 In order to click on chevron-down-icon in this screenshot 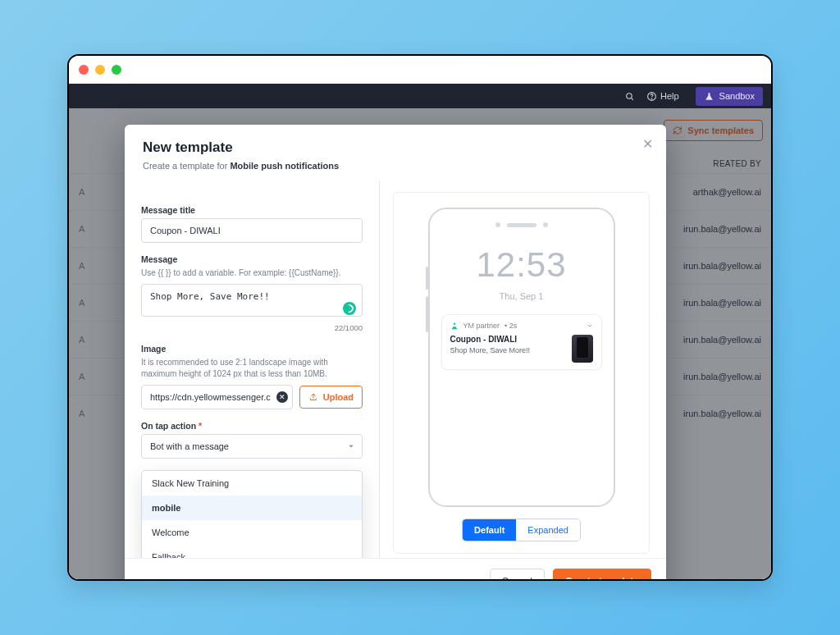, I will do `click(590, 326)`.